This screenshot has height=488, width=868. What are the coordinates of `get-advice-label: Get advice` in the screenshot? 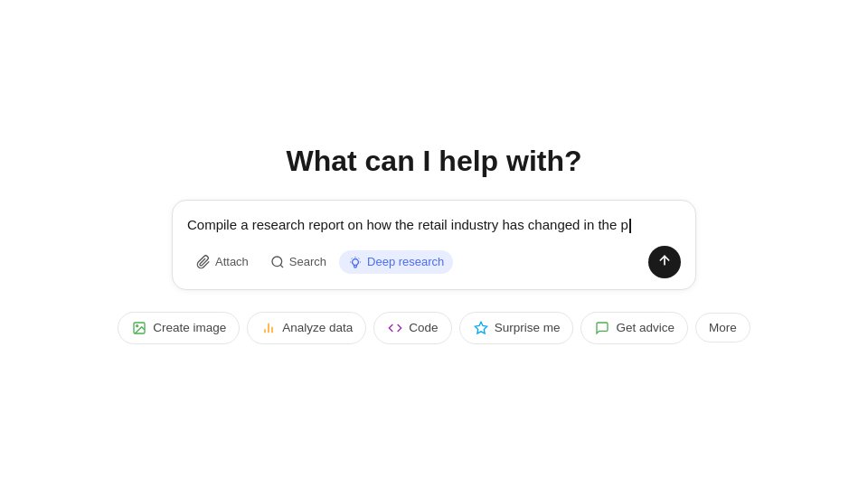 It's located at (646, 327).